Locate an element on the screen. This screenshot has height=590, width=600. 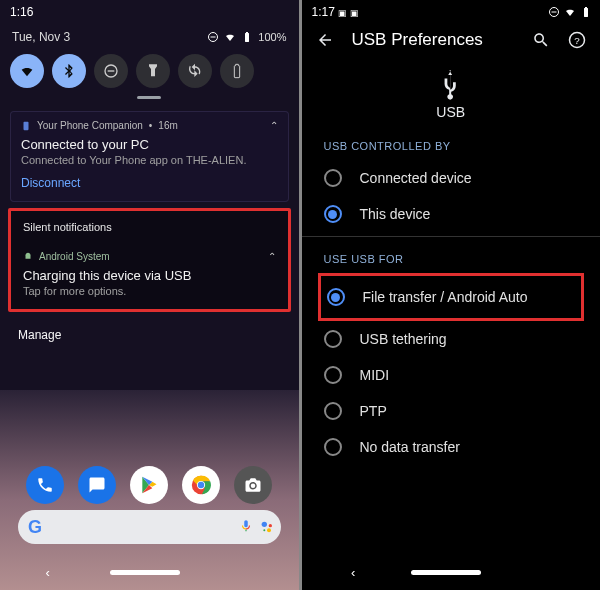
dock is located at coordinates (150, 485).